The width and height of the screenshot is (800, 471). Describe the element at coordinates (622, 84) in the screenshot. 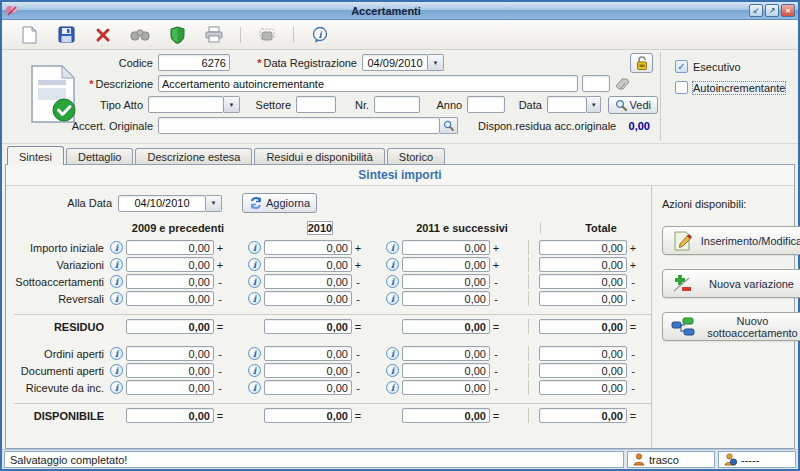

I see `eraser-icon` at that location.